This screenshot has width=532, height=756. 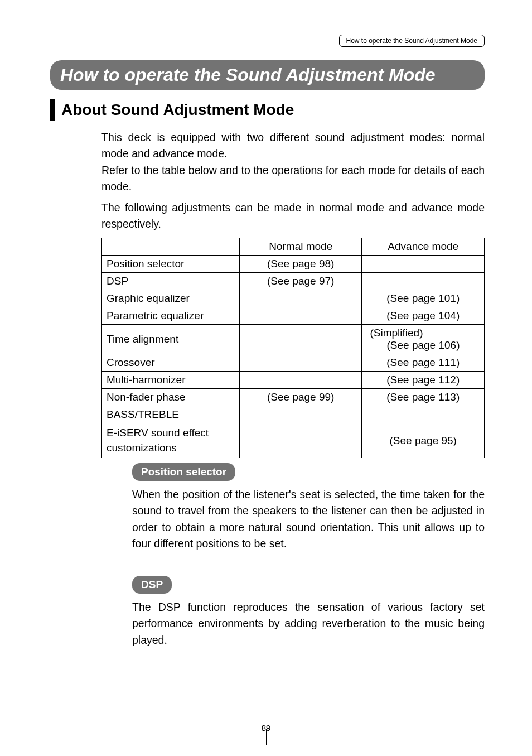 What do you see at coordinates (293, 216) in the screenshot?
I see `intro-p3-block: The following adjustments can be made in…` at bounding box center [293, 216].